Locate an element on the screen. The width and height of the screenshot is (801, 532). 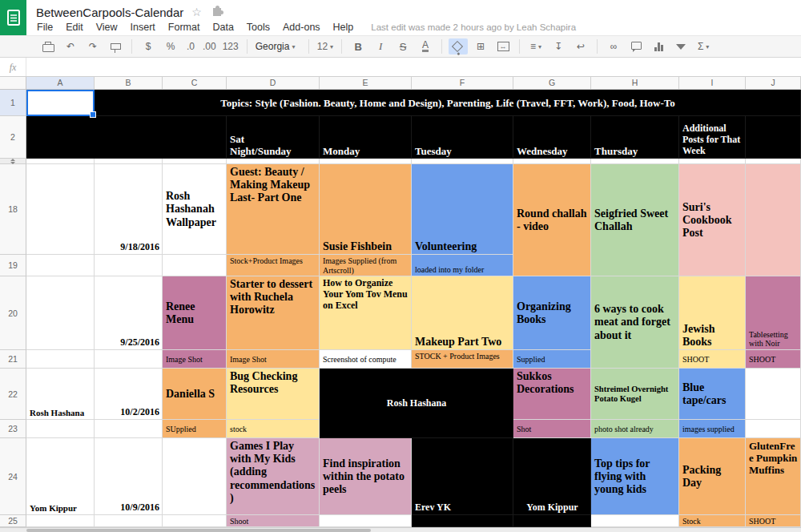
menu-file: File is located at coordinates (45, 27).